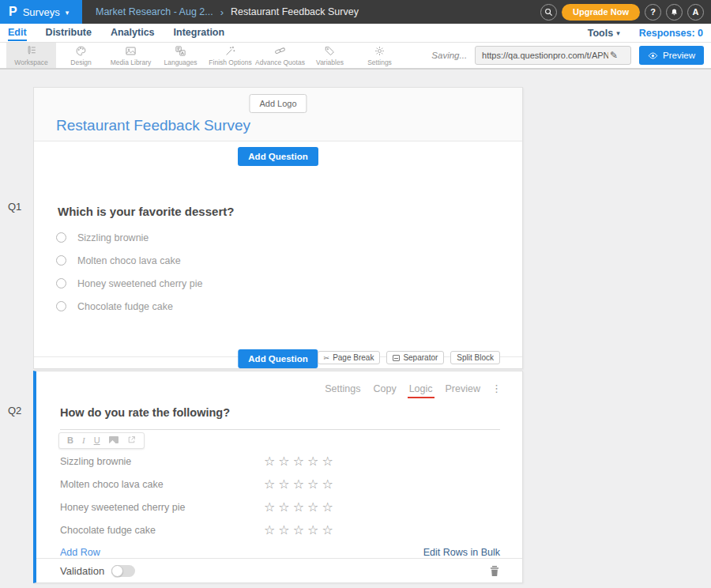 The width and height of the screenshot is (711, 588). I want to click on ribbon-label: Finish Options, so click(230, 62).